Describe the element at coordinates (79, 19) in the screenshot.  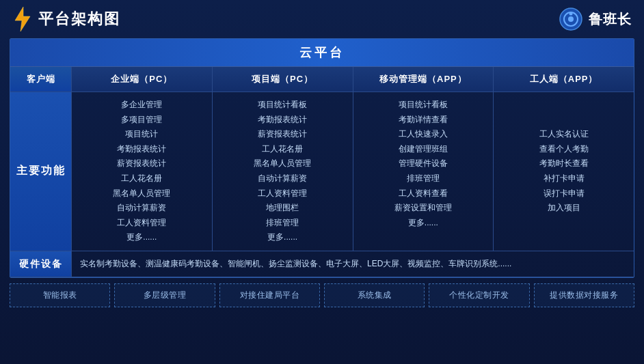
I see `page-title: 平台架构图` at that location.